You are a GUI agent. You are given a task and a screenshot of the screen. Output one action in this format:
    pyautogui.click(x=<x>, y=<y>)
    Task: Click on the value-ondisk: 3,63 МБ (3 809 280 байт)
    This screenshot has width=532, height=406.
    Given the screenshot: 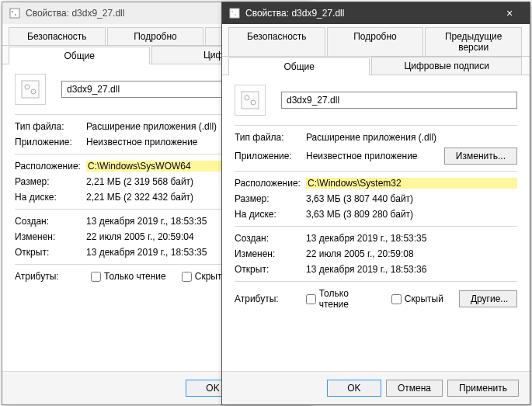 What is the action you would take?
    pyautogui.click(x=412, y=214)
    